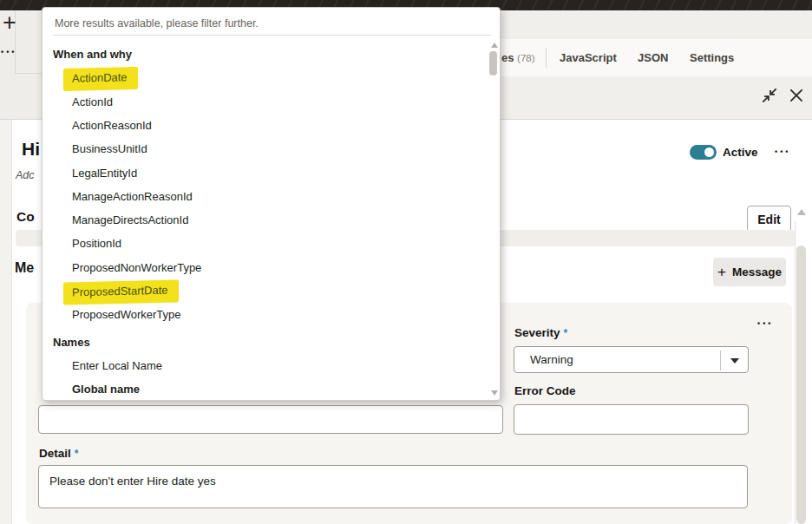 This screenshot has width=812, height=524. I want to click on add-message-label: Message, so click(756, 272).